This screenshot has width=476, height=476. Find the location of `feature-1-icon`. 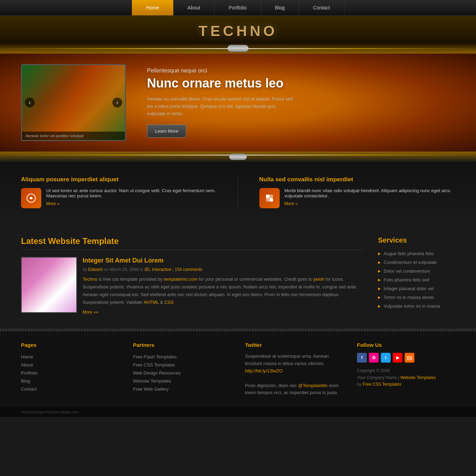

feature-1-icon is located at coordinates (31, 198).